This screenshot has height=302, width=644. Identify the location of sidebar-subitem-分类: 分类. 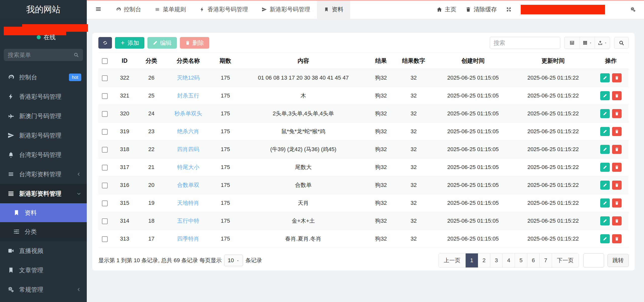
(43, 232).